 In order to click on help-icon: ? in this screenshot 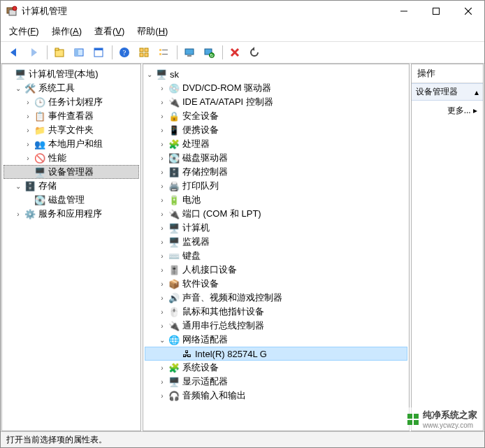, I will do `click(124, 52)`.